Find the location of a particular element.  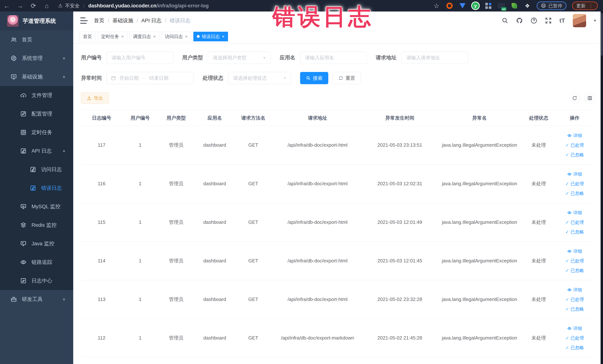

tab-错误日志: 错误日志× is located at coordinates (211, 37).